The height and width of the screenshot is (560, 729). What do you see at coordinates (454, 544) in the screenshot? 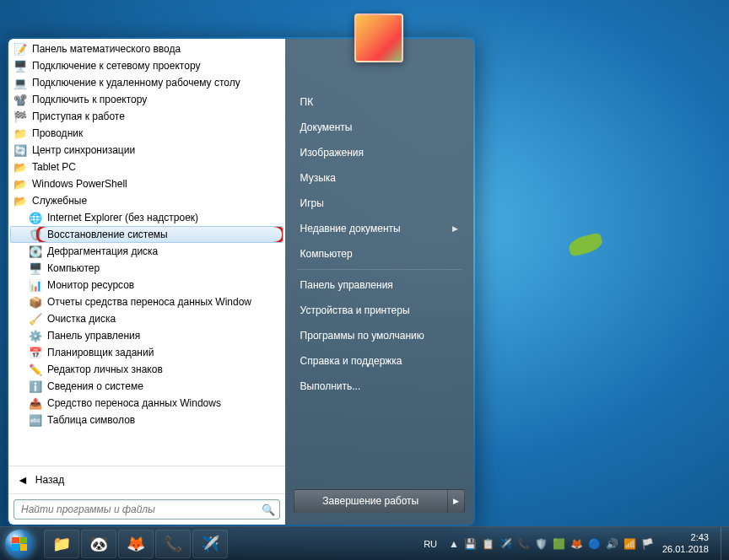
I see `tray-icon: ▲` at bounding box center [454, 544].